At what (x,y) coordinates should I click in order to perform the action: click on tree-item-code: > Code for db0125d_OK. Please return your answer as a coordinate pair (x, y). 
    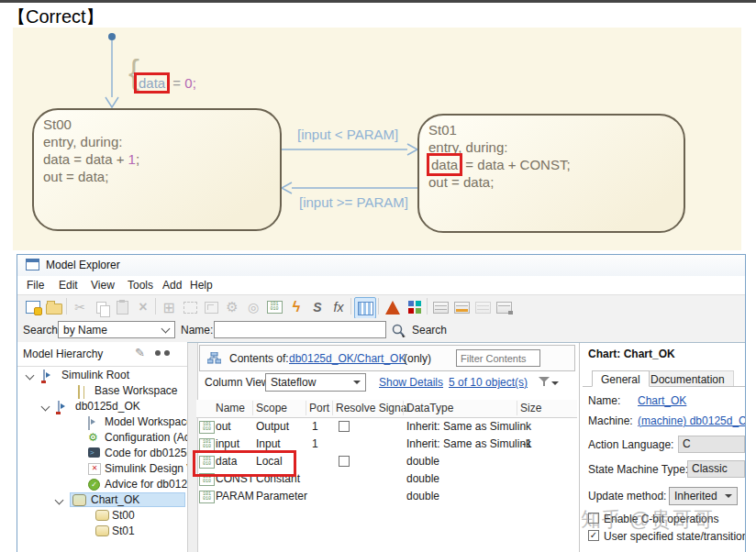
    Looking at the image, I should click on (103, 453).